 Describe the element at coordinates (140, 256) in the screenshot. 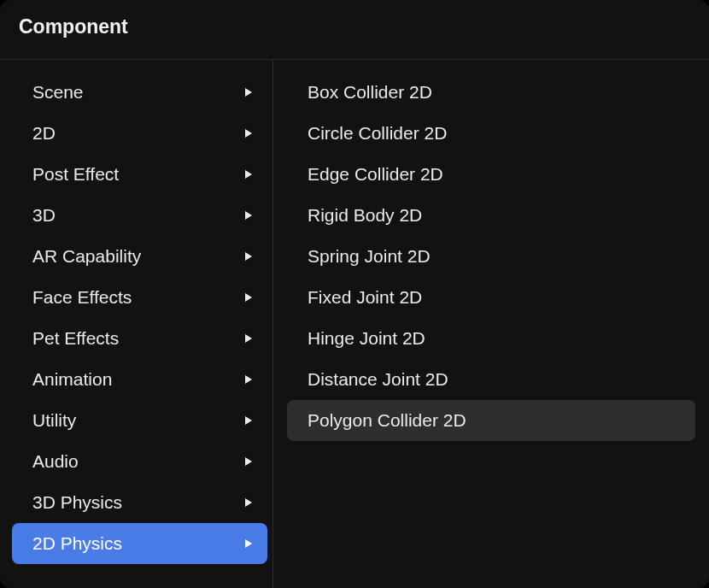

I see `category-item-ar-capability: AR Capability` at that location.